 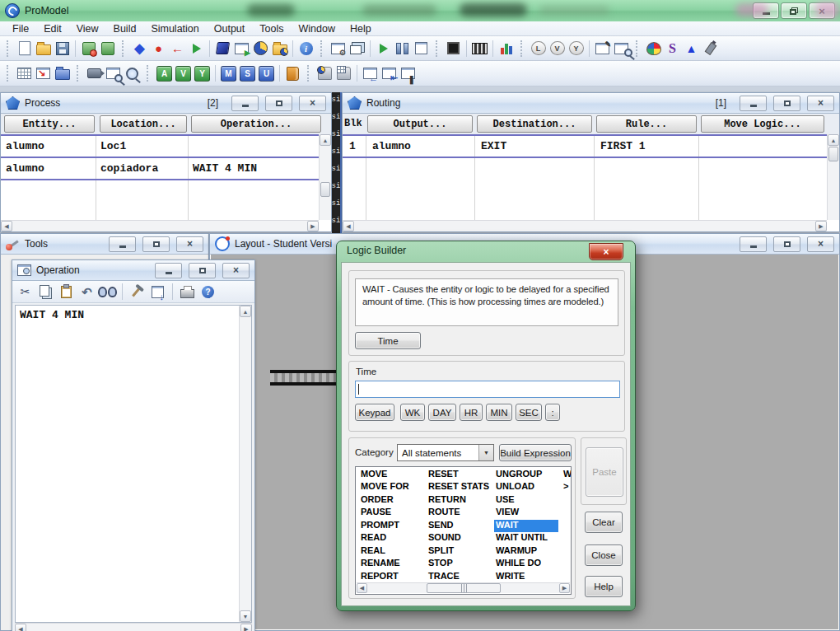 What do you see at coordinates (373, 474) in the screenshot?
I see `statement-item: MOVE` at bounding box center [373, 474].